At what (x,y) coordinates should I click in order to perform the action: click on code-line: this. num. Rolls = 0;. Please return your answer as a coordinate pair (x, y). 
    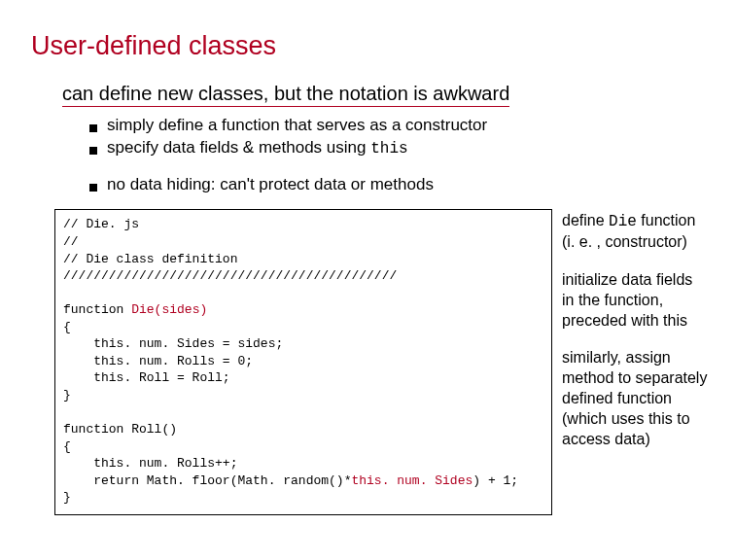
    Looking at the image, I should click on (158, 362).